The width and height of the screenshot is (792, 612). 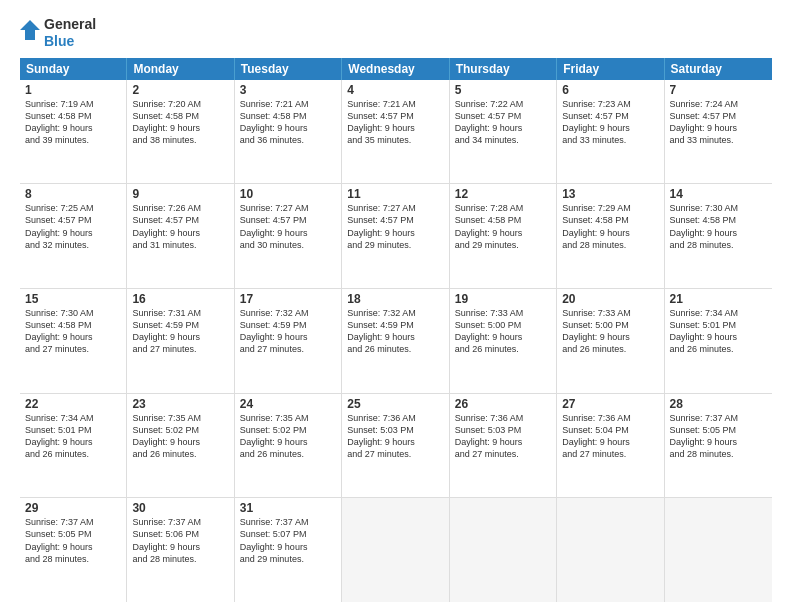 What do you see at coordinates (610, 69) in the screenshot?
I see `weekday-friday: Friday` at bounding box center [610, 69].